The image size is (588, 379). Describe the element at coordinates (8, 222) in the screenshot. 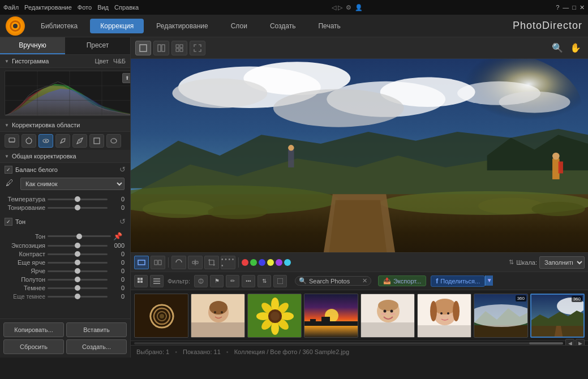

I see `tone-check: ✓` at that location.